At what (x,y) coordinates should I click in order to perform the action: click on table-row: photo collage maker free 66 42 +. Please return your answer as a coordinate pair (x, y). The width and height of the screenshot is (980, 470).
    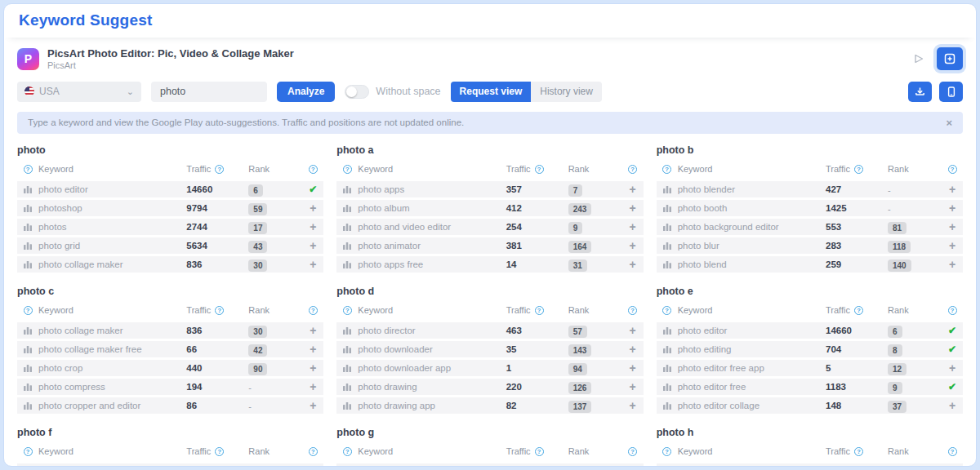
    Looking at the image, I should click on (170, 349).